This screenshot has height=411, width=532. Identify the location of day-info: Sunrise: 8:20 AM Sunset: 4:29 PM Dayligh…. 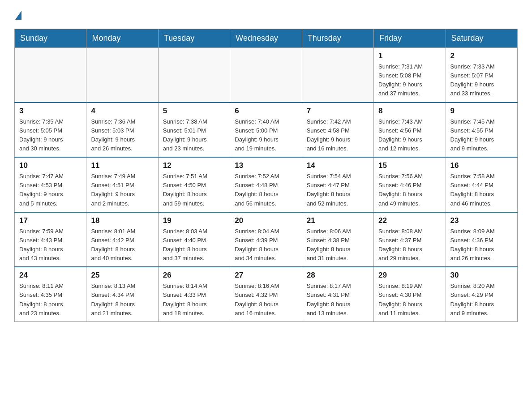
(482, 300).